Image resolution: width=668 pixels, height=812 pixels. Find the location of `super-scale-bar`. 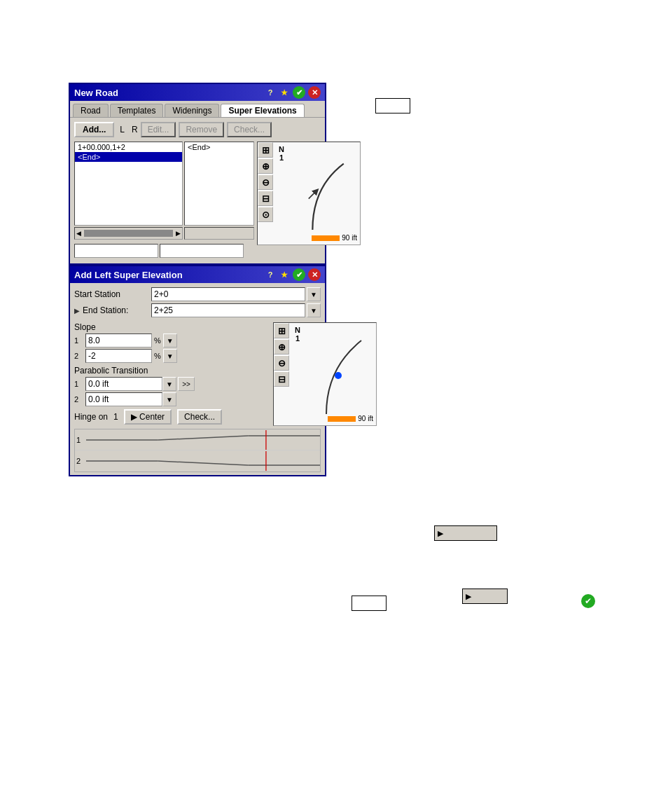

super-scale-bar is located at coordinates (342, 419).